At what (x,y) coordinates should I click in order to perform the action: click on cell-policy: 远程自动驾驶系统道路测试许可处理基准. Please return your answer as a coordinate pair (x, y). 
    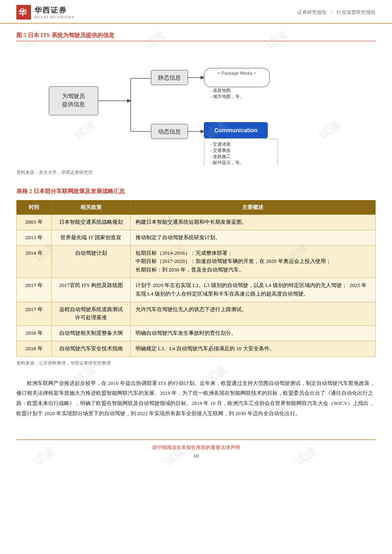
    Looking at the image, I should click on (91, 314).